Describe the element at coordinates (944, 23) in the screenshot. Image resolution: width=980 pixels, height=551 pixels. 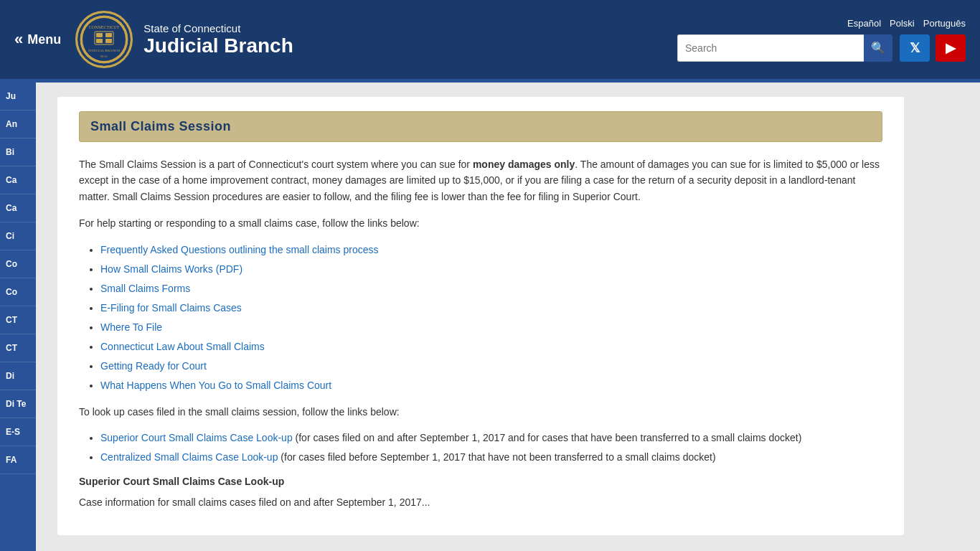
I see `lang-portugues: Português` at that location.